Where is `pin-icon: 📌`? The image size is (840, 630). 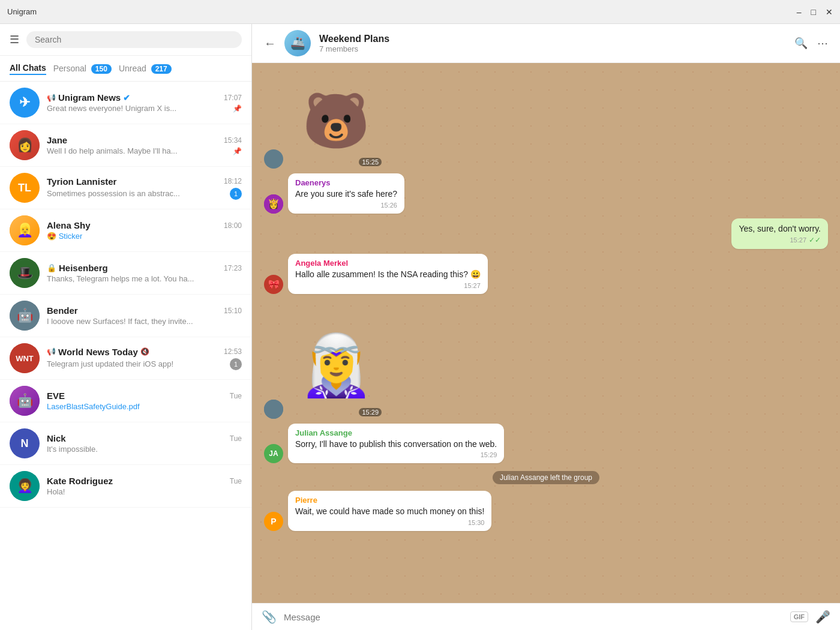 pin-icon: 📌 is located at coordinates (238, 151).